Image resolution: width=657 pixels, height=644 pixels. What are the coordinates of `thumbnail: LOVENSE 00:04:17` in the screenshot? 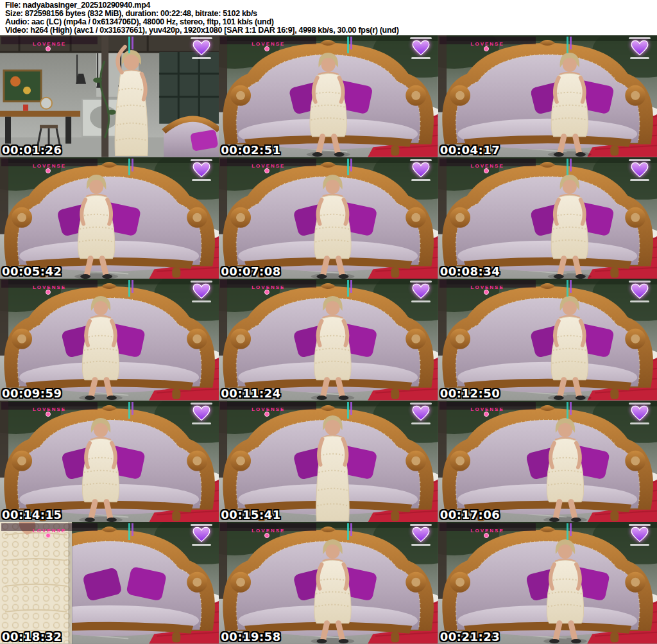 It's located at (548, 96).